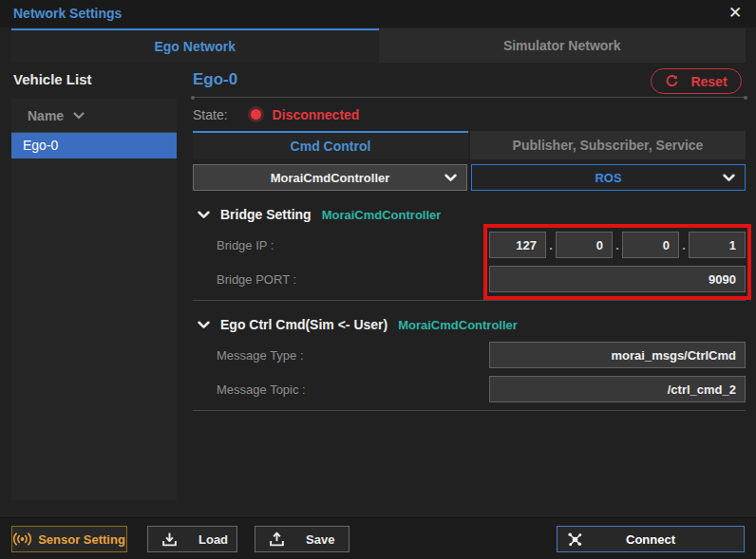 Image resolution: width=756 pixels, height=559 pixels. I want to click on tab-cmd-control-label: Cmd Control, so click(331, 146).